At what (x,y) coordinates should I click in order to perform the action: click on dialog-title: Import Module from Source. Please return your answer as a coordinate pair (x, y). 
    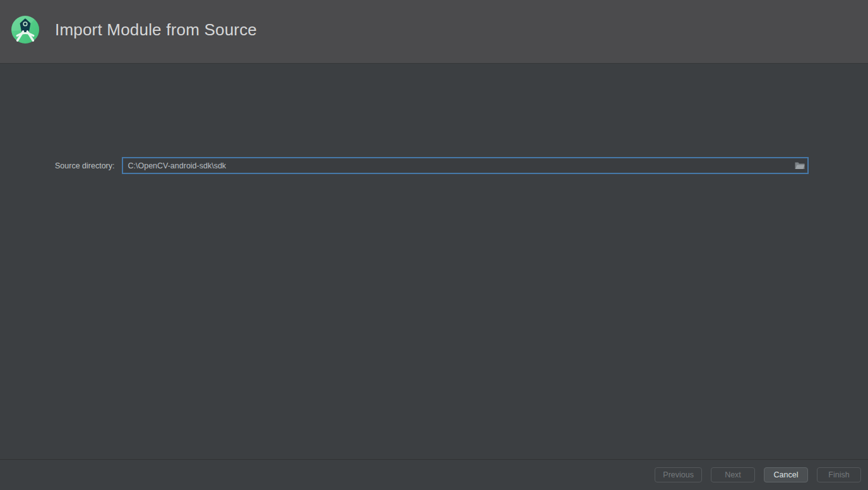
    Looking at the image, I should click on (156, 30).